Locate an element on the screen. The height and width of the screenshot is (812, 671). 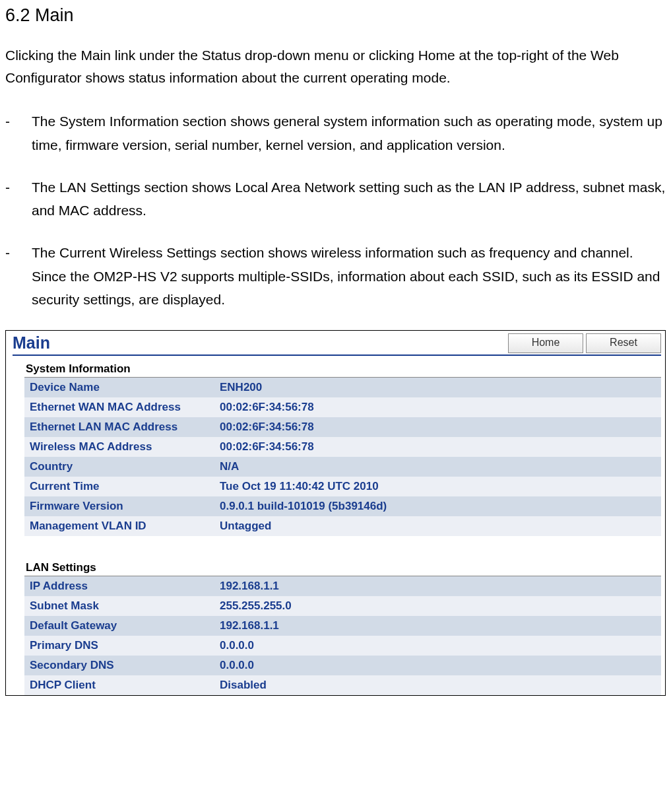
row-label: Management VLAN ID is located at coordinates (119, 526).